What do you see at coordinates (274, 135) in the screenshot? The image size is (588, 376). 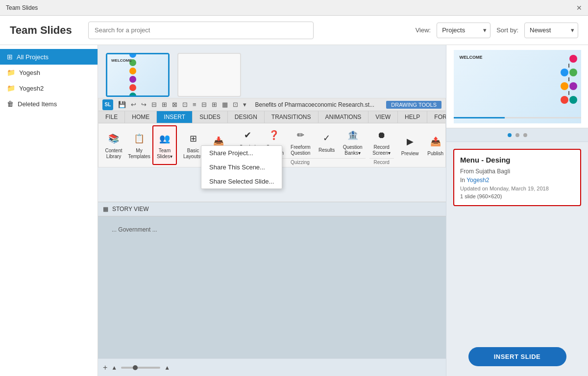 I see `survey-question-icon: ❓` at bounding box center [274, 135].